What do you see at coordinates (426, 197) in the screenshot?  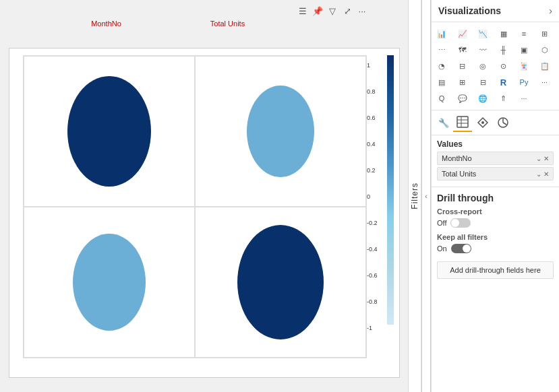 I see `collapse-icon: ‹` at bounding box center [426, 197].